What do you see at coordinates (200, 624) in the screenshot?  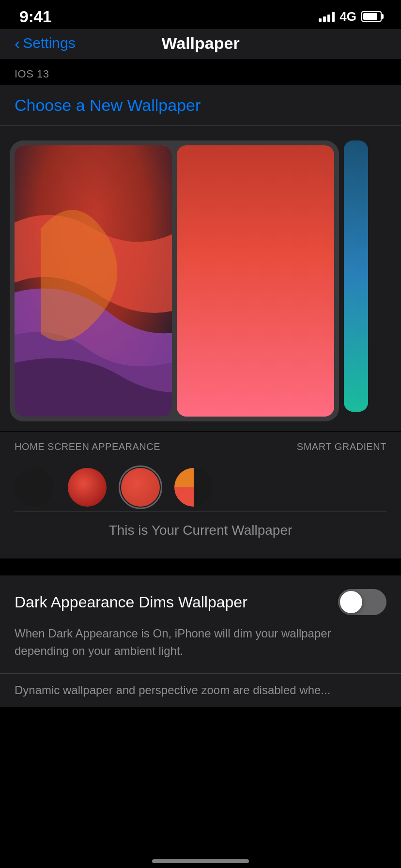 I see `toggle-section: Dark Appearance Dims Wallpaper When Dark…` at bounding box center [200, 624].